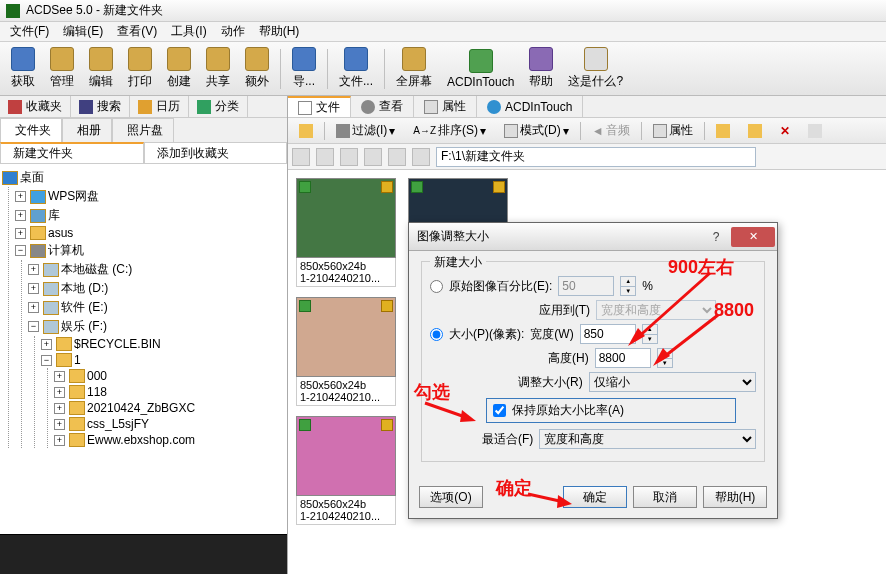  What do you see at coordinates (280, 32) in the screenshot?
I see `menu-help: 帮助(H)` at bounding box center [280, 32].